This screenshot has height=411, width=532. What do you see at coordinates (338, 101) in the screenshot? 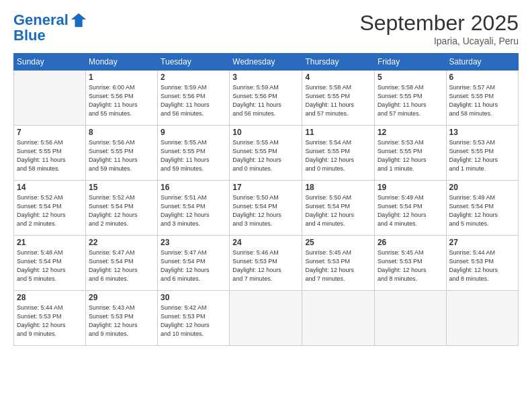
I see `day-info: Sunrise: 5:58 AM Sunset: 5:55 PM Dayligh…` at bounding box center [338, 101].